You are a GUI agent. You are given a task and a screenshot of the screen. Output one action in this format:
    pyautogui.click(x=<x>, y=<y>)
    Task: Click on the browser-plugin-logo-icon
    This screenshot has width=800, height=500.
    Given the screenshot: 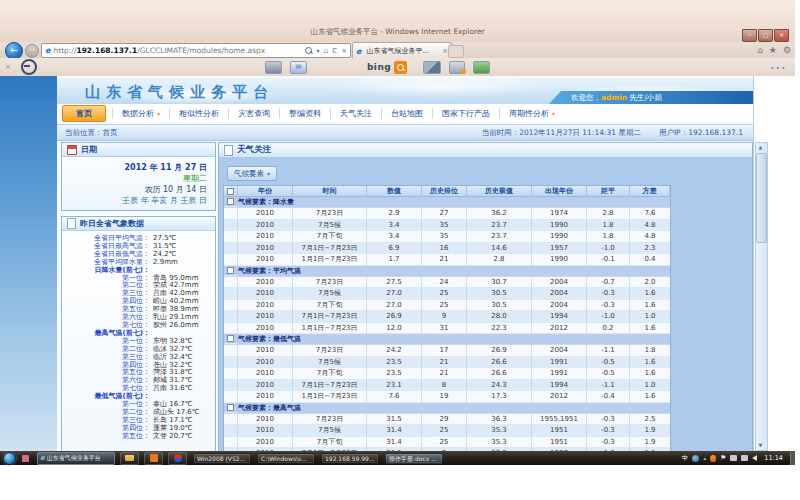 What is the action you would take?
    pyautogui.click(x=29, y=67)
    